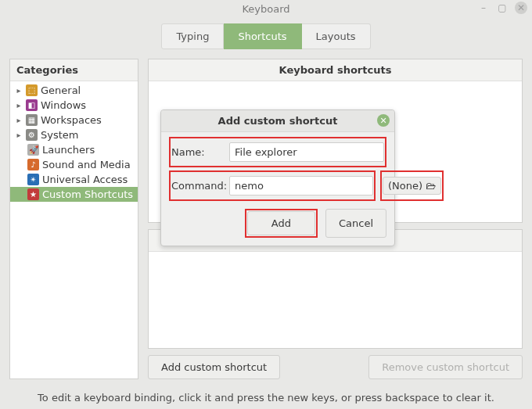 This screenshot has height=409, width=532. Describe the element at coordinates (71, 120) in the screenshot. I see `category-label: Workspaces` at that location.